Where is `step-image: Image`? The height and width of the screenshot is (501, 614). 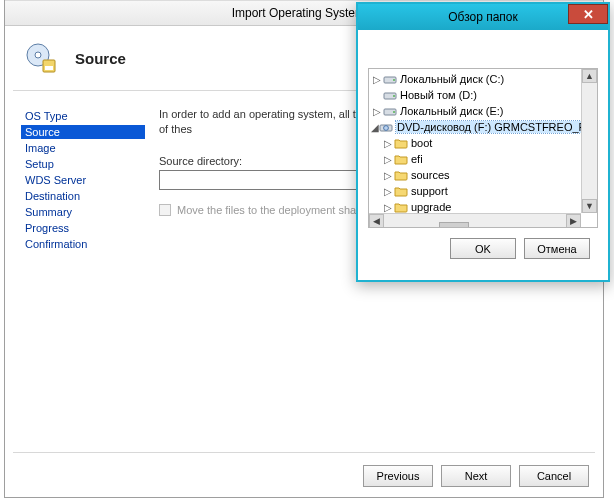
step-image: Image is located at coordinates (83, 148).